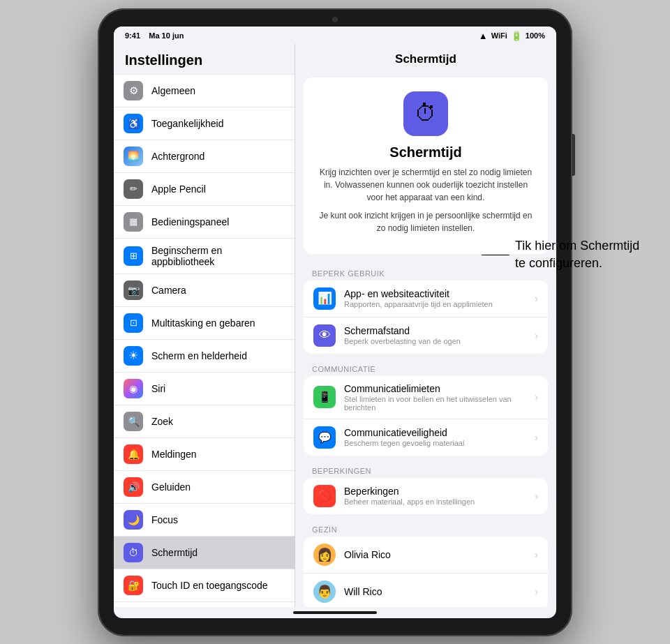 Image resolution: width=670 pixels, height=644 pixels. What do you see at coordinates (426, 336) in the screenshot?
I see `settings-row-schermafstand: 👁 Schermafstand Beperk overbelasting van…` at bounding box center [426, 336].